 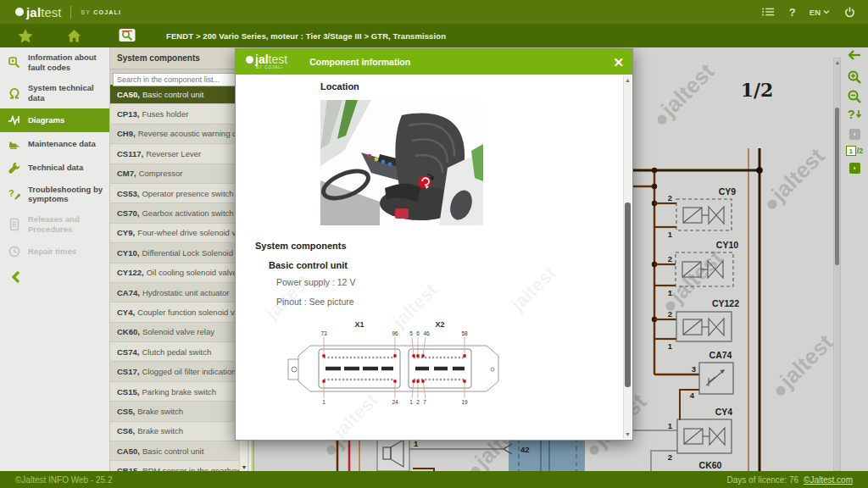 I want to click on breadcrumb: FENDT > 200 Vario Series, moteur : Tier …, so click(x=306, y=36).